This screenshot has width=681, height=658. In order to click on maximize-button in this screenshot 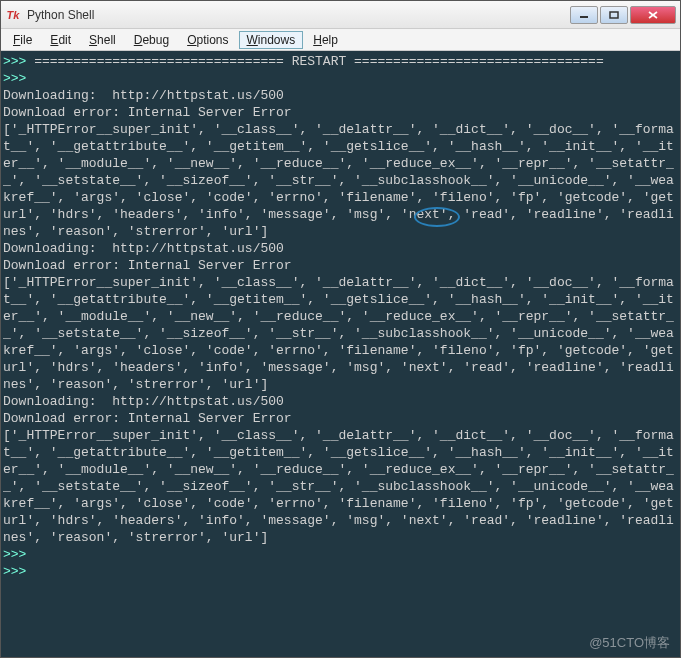, I will do `click(614, 15)`.